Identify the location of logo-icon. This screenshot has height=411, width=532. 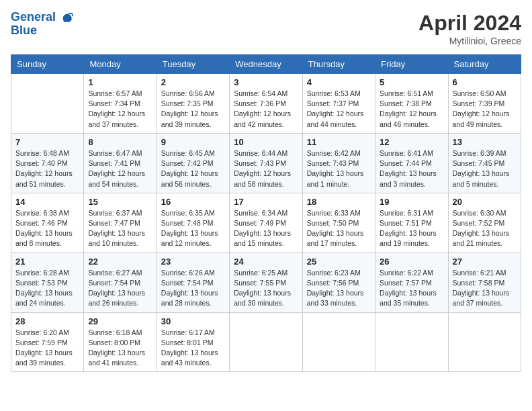
(67, 17).